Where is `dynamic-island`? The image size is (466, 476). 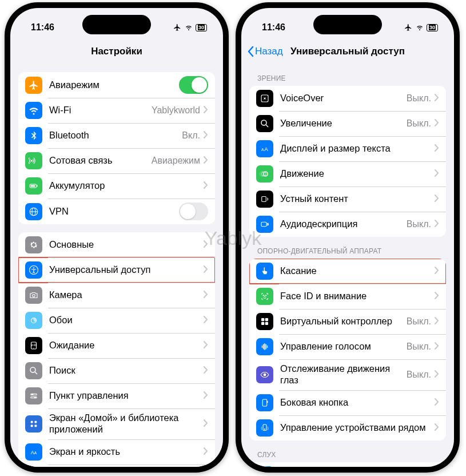 dynamic-island is located at coordinates (348, 25).